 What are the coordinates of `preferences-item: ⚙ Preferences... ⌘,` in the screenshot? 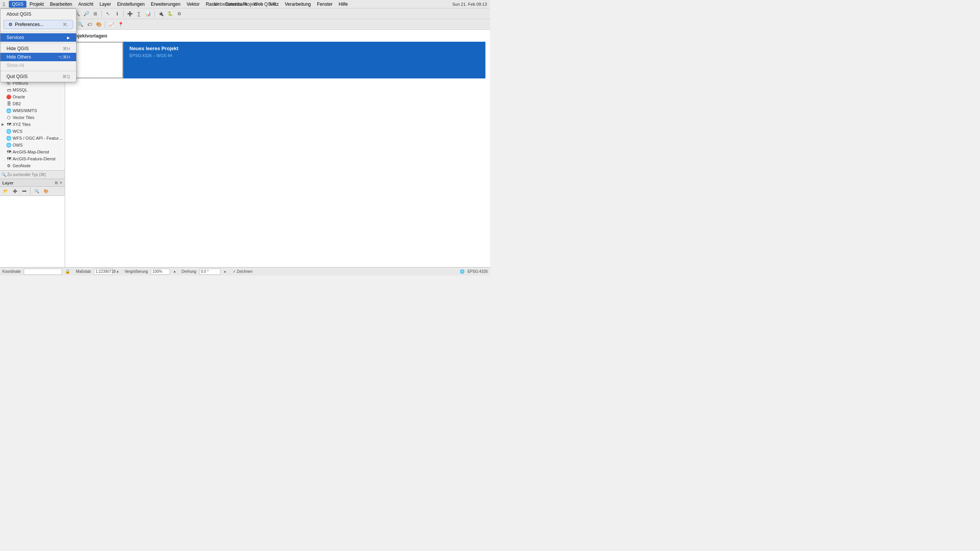 It's located at (38, 24).